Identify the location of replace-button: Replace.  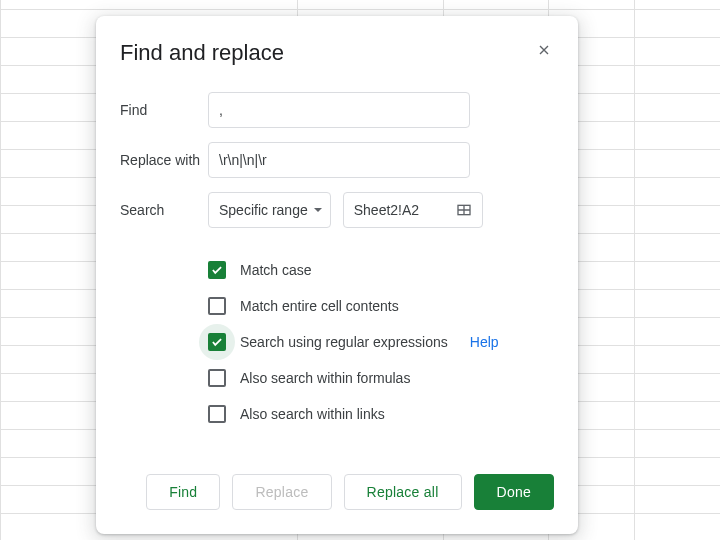
(282, 492).